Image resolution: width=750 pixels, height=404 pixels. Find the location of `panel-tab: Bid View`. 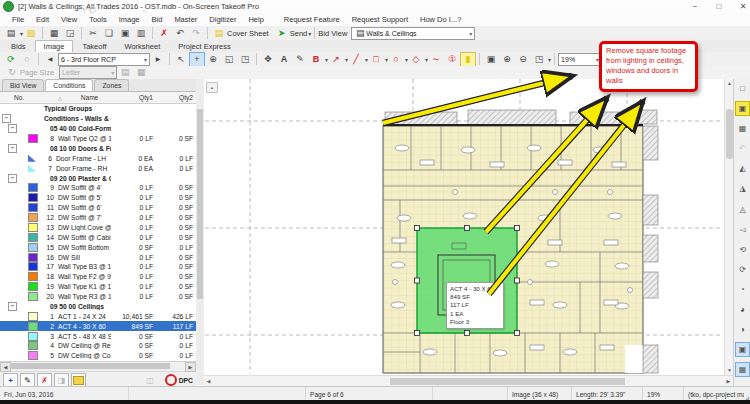

panel-tab: Bid View is located at coordinates (23, 85).